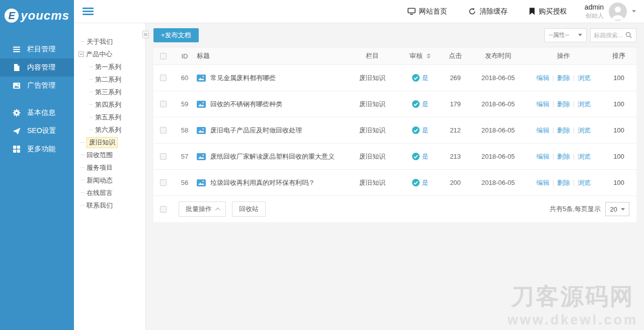  What do you see at coordinates (634, 11) in the screenshot?
I see `chevron-down-icon` at bounding box center [634, 11].